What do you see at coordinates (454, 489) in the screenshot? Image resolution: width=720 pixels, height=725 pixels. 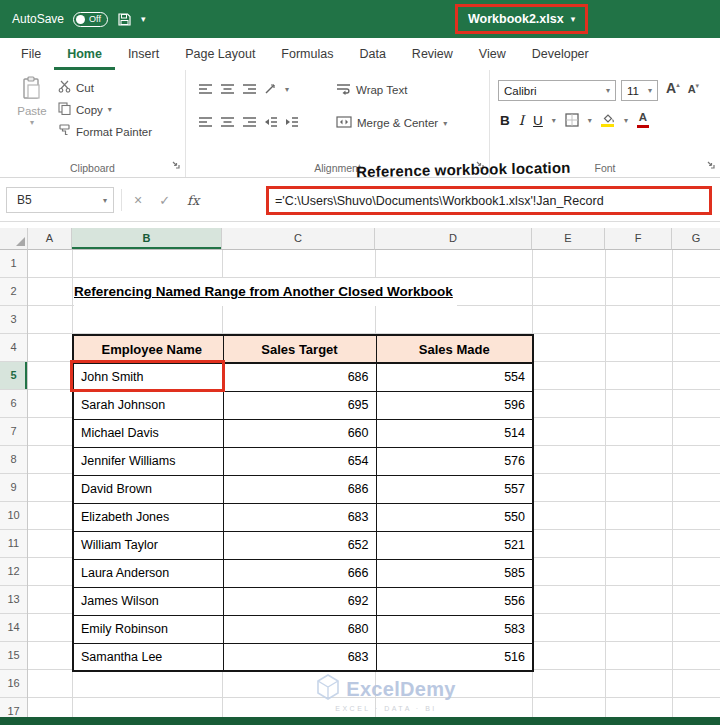 I see `cell-made: 557` at bounding box center [454, 489].